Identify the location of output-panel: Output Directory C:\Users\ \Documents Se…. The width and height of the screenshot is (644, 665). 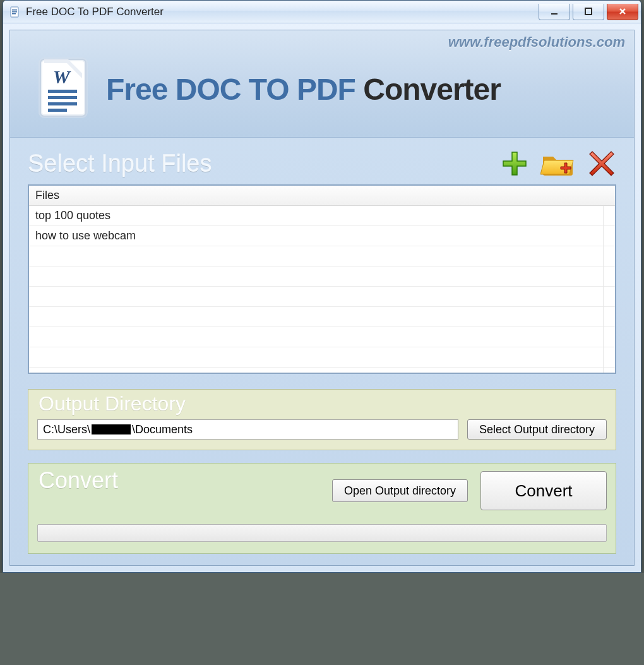
(322, 419).